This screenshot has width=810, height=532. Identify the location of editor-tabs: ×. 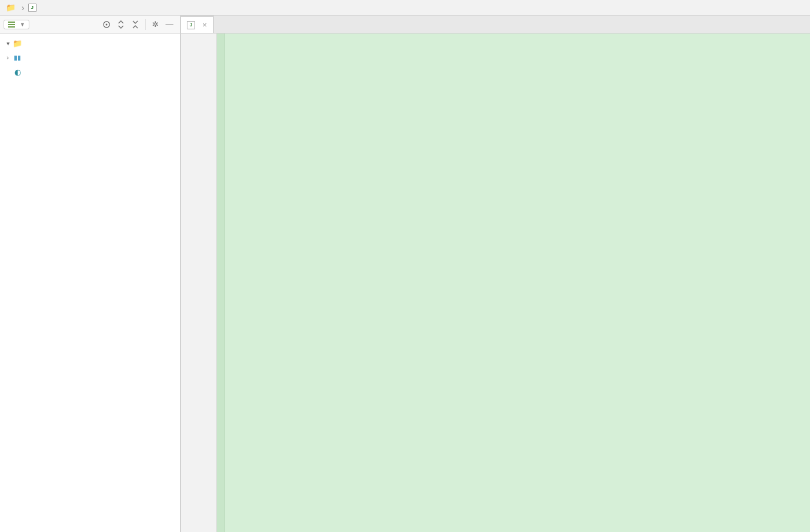
(496, 25).